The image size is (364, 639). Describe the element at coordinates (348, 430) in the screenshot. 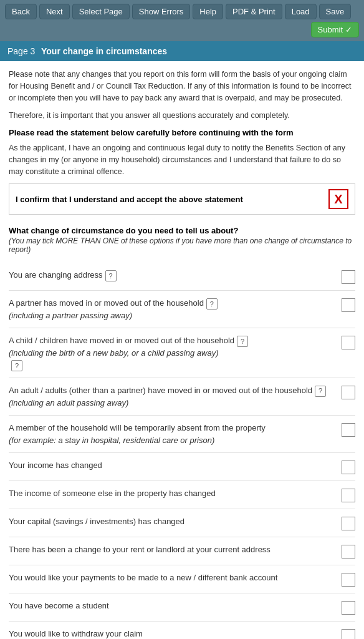

I see `checkbox-opt5` at that location.